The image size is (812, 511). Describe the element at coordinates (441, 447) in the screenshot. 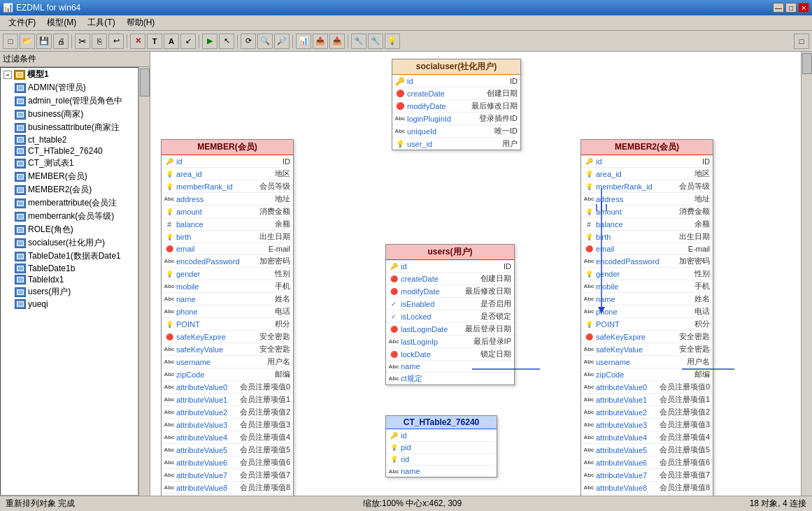

I see `field-row: 💡 pid` at that location.